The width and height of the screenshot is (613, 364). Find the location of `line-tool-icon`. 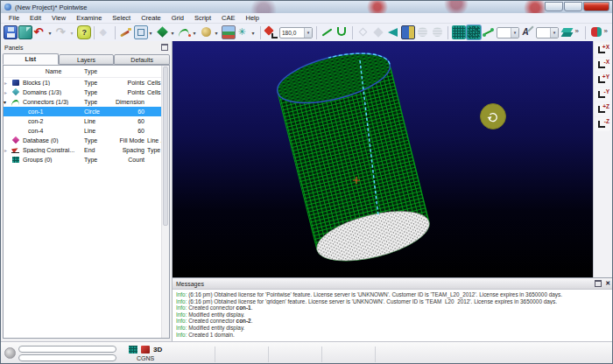

line-tool-icon is located at coordinates (328, 32).